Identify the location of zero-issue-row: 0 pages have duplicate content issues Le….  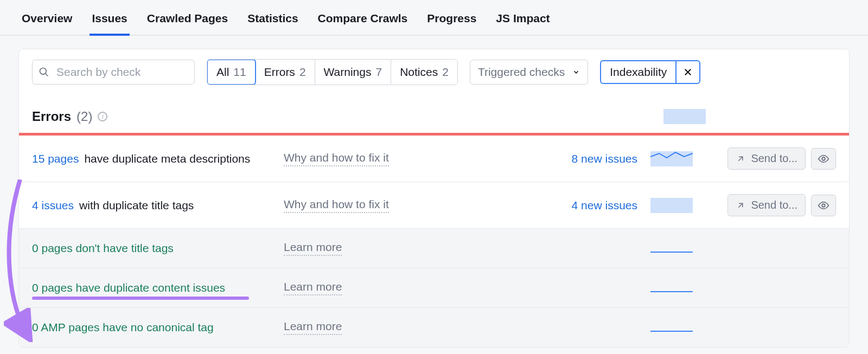
(434, 288).